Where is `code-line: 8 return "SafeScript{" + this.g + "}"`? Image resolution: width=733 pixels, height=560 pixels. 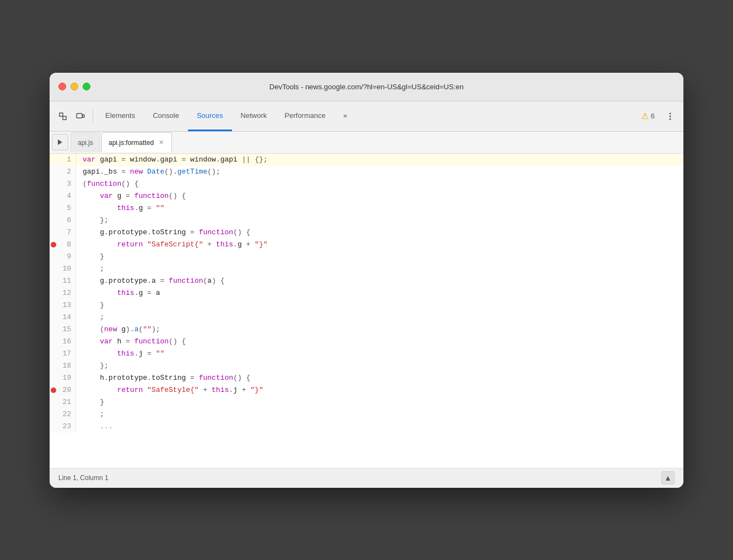
code-line: 8 return "SafeScript{" + this.g + "}" is located at coordinates (366, 245).